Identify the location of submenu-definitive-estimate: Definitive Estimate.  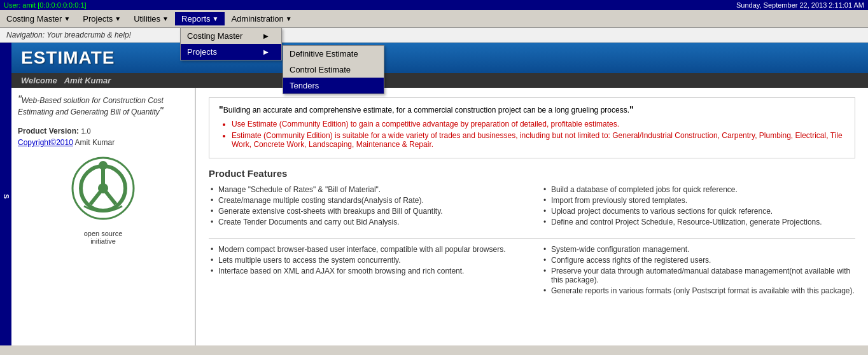
(333, 53).